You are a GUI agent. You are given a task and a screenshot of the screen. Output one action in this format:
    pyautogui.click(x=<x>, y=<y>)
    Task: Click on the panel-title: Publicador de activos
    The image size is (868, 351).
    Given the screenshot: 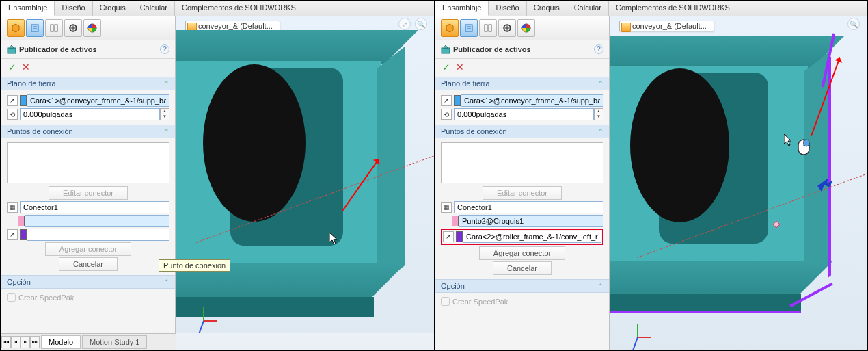 What is the action you would take?
    pyautogui.click(x=492, y=49)
    